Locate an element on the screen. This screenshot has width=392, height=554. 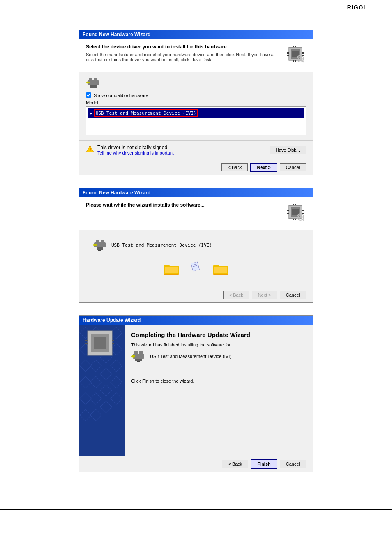
dialog3-button-row: < Back Finish Cancel is located at coordinates (196, 464).